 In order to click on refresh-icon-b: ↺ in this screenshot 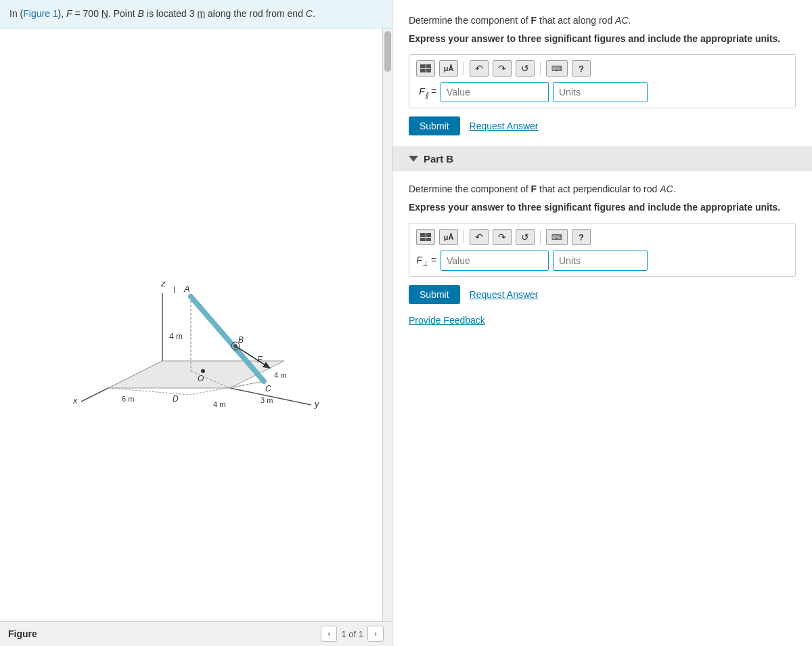, I will do `click(525, 237)`.